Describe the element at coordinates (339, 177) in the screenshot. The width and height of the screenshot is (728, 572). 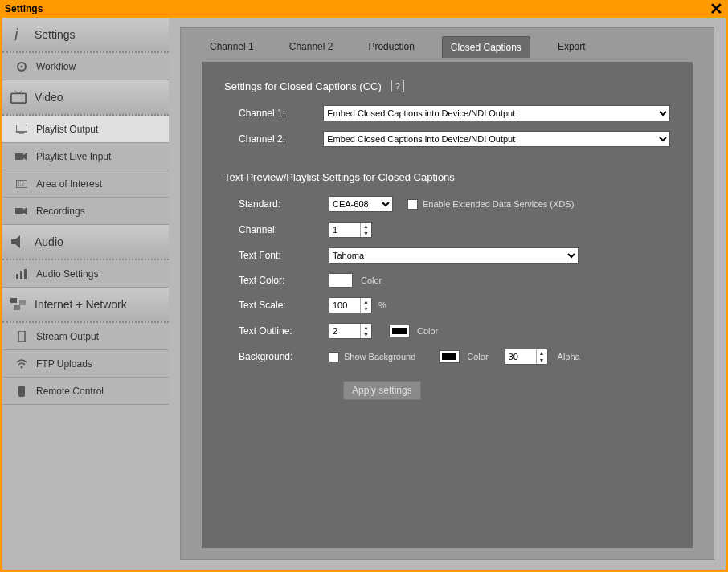
I see `preview-heading: Text Preview/Playlist Settings for Close…` at that location.